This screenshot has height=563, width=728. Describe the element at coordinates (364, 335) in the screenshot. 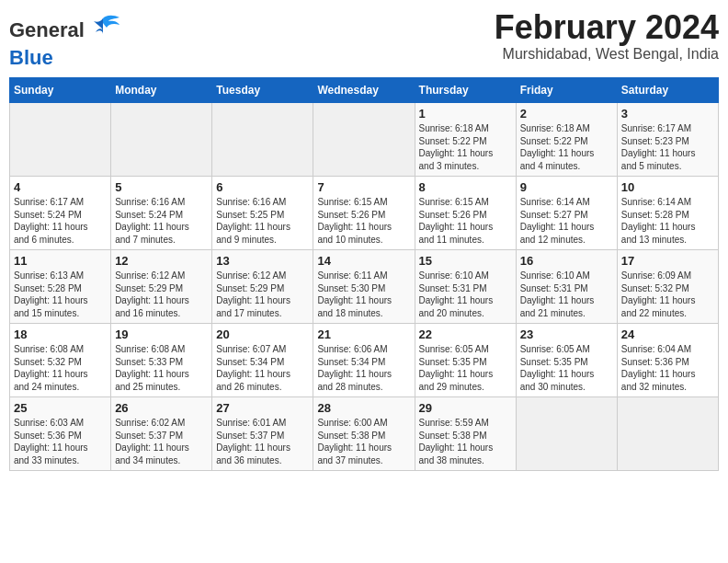

I see `day-number: 21` at that location.